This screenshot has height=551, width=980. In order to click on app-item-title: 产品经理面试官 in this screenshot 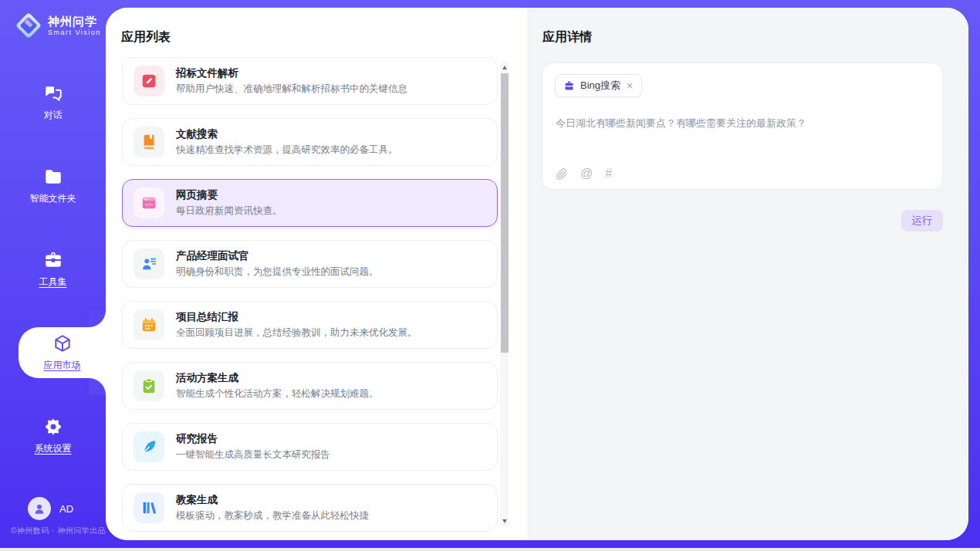, I will do `click(278, 256)`.